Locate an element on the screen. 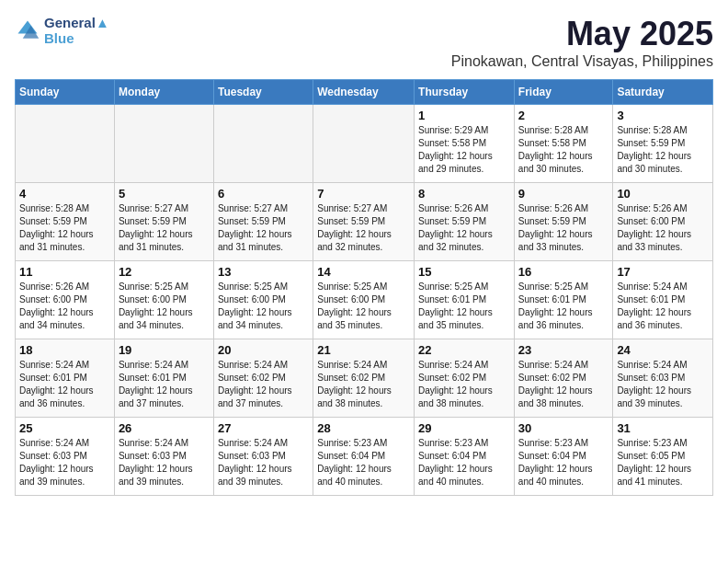  weekday-header-sunday: Sunday is located at coordinates (65, 92).